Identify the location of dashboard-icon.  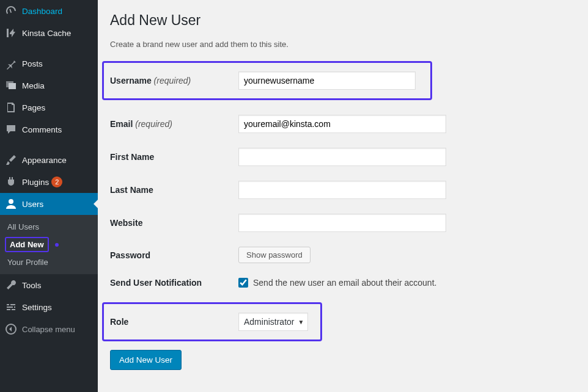
(11, 11).